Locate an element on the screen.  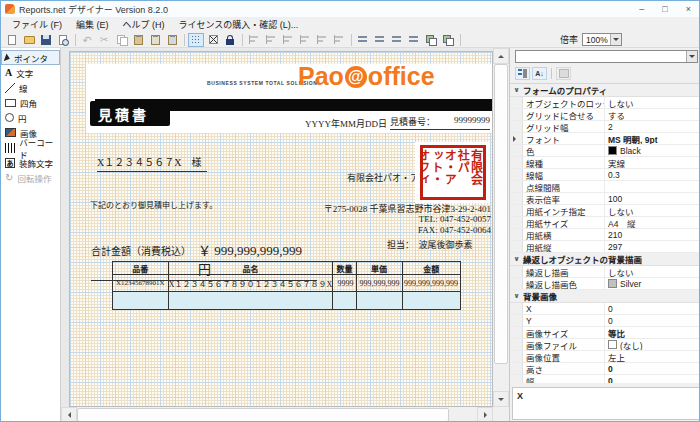
close-button: × is located at coordinates (688, 9).